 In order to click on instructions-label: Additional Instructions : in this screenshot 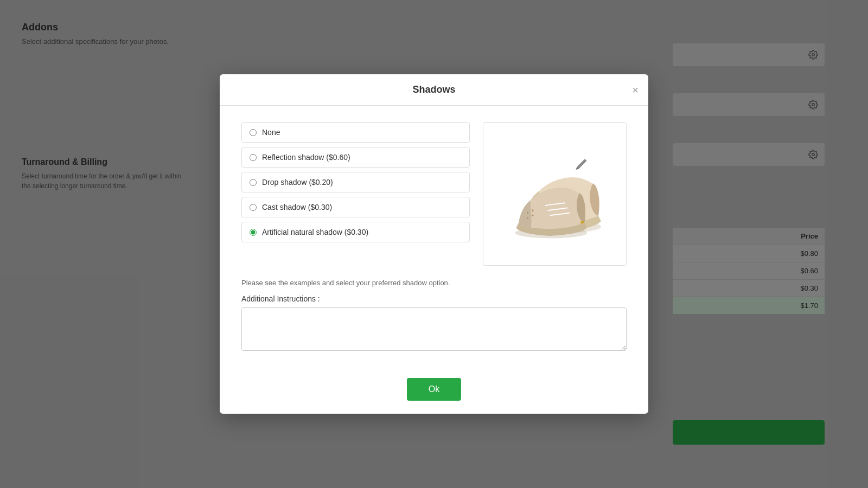, I will do `click(434, 299)`.